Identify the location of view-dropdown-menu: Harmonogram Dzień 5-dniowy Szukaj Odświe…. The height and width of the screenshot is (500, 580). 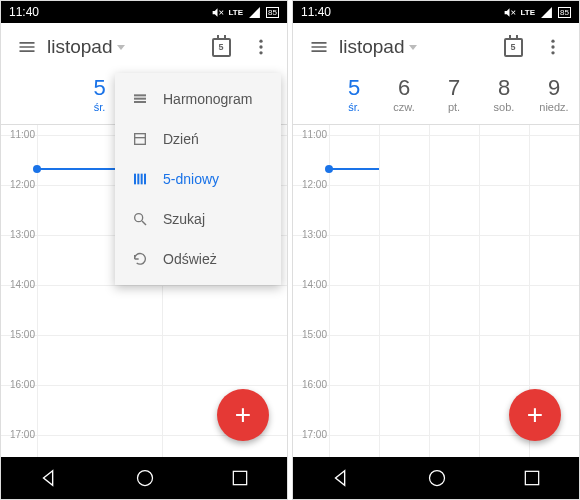
(198, 179).